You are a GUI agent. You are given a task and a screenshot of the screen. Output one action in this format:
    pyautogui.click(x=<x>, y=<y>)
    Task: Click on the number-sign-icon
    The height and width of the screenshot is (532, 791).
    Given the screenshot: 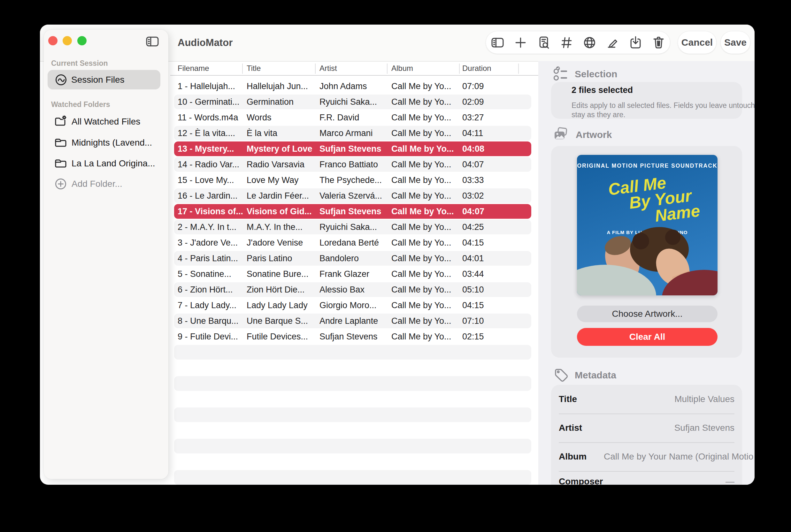 What is the action you would take?
    pyautogui.click(x=566, y=42)
    